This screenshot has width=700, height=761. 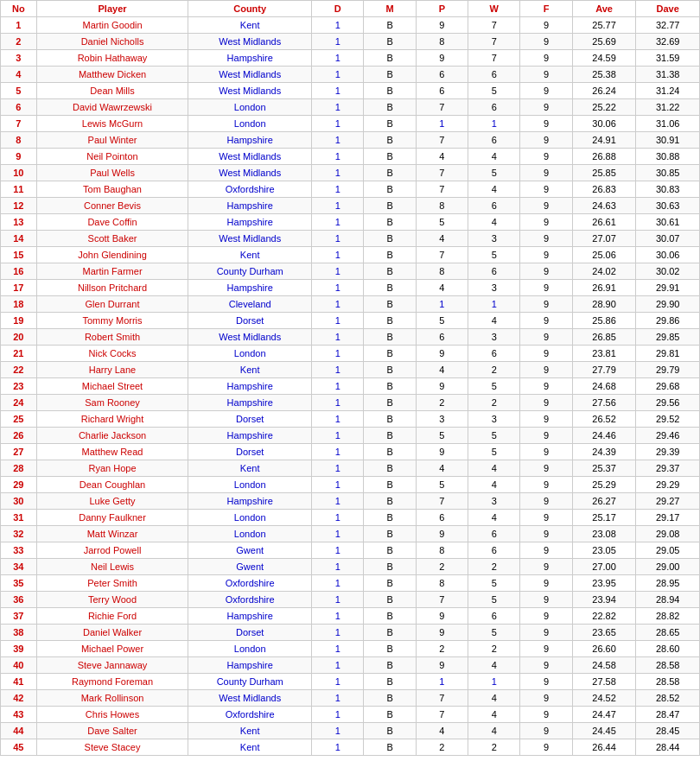 What do you see at coordinates (351, 304) in the screenshot?
I see `table-row: 18Glen DurrantCleveland1B11928.9029.90` at bounding box center [351, 304].